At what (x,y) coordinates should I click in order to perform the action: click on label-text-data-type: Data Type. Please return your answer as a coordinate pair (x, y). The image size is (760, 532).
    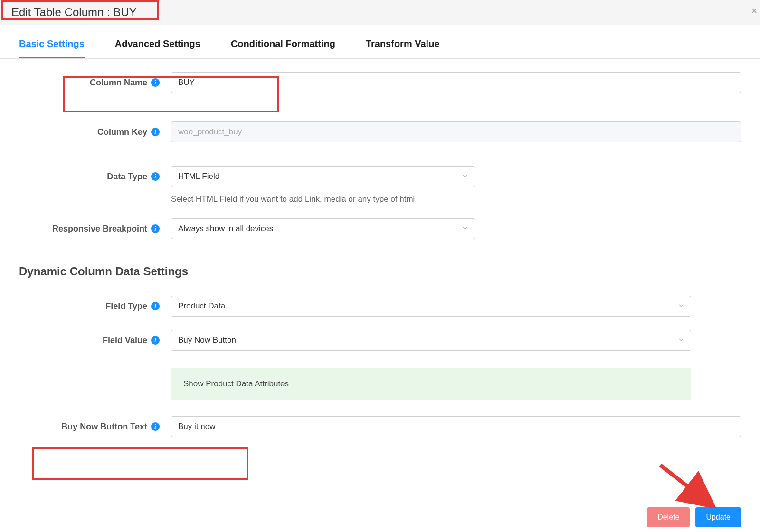
    Looking at the image, I should click on (127, 177).